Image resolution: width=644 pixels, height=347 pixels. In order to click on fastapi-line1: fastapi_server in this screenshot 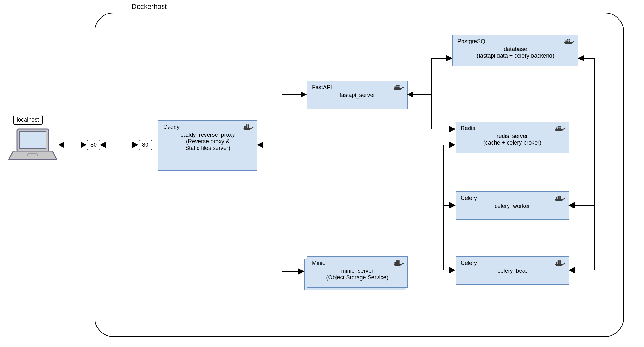, I will do `click(357, 95)`.